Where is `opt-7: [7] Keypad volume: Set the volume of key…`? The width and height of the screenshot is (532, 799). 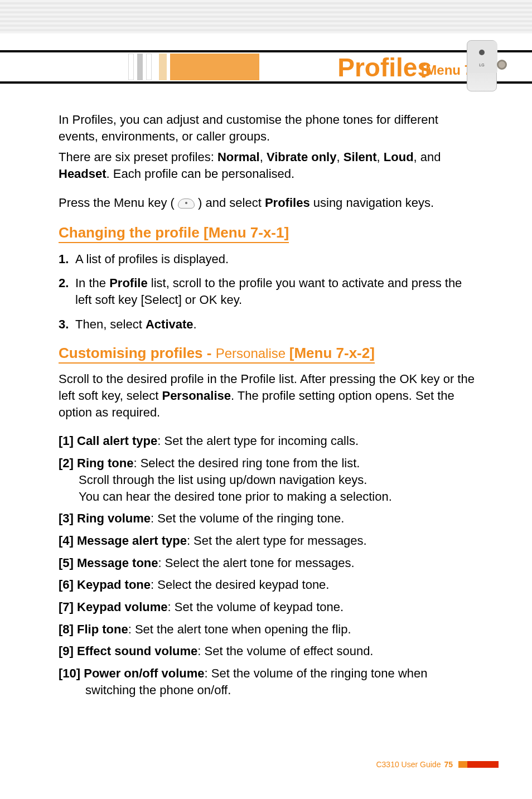 opt-7: [7] Keypad volume: Set the volume of key… is located at coordinates (268, 607).